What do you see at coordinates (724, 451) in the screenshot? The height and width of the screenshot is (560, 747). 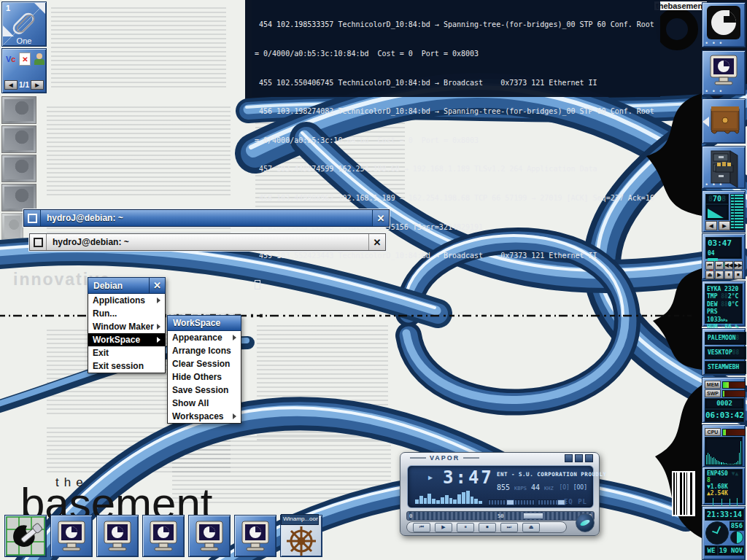 I see `cpu-graph` at bounding box center [724, 451].